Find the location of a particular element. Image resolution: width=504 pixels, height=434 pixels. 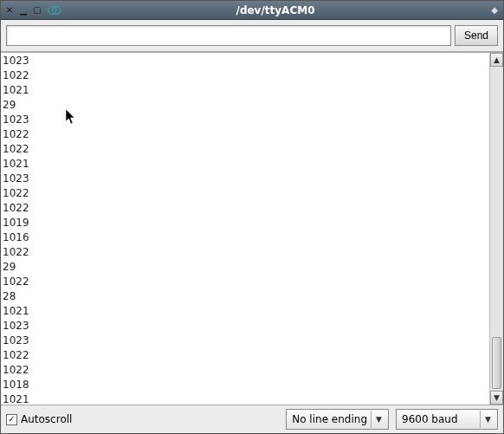

arduino-icon is located at coordinates (55, 10).